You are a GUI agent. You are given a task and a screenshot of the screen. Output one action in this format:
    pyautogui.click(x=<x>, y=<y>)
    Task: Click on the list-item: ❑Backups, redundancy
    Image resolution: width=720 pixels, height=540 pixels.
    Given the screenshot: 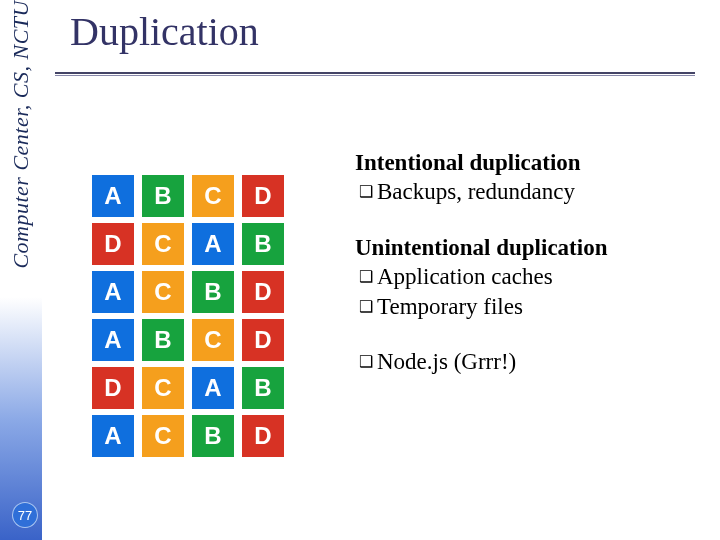 What is the action you would take?
    pyautogui.click(x=525, y=192)
    